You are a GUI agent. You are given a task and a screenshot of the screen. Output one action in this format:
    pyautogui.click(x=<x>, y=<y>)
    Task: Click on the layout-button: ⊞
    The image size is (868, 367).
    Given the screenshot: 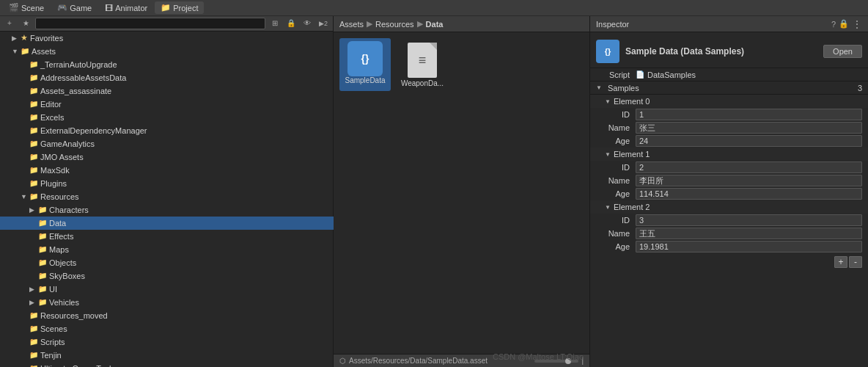 What is the action you would take?
    pyautogui.click(x=275, y=23)
    